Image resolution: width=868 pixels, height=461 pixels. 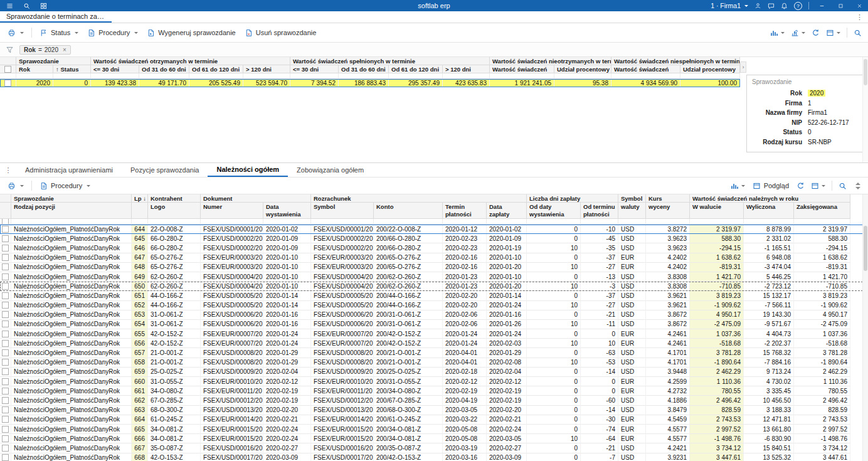 I want to click on chevron-down-icon, so click(x=858, y=188).